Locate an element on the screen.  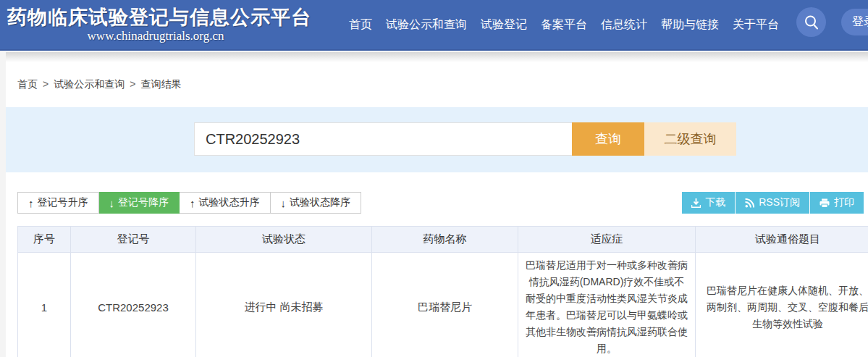
nav-trial-search: 试验公示和查询 is located at coordinates (426, 25).